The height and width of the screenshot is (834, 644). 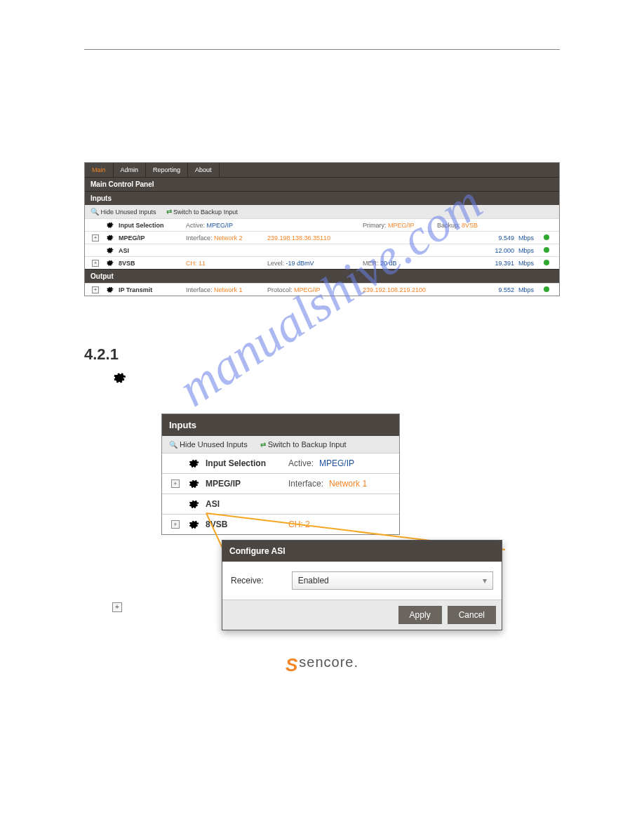 What do you see at coordinates (292, 666) in the screenshot?
I see `logo-s: S` at bounding box center [292, 666].